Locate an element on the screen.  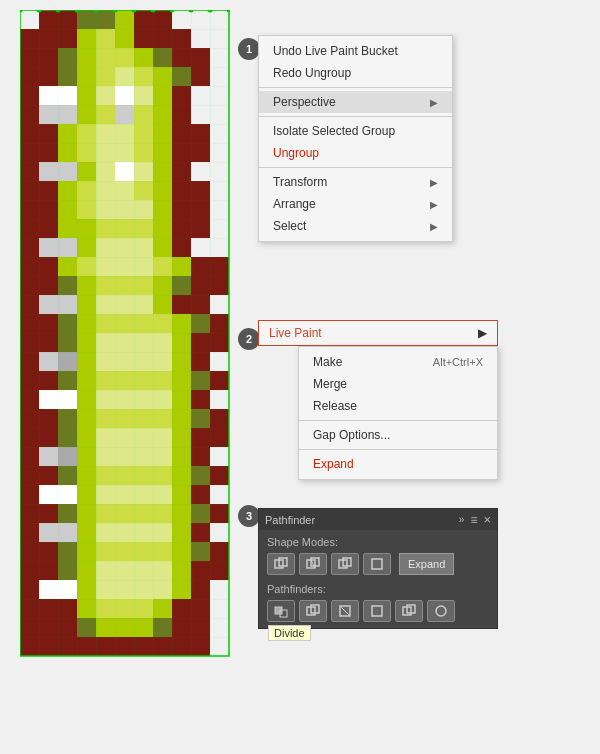
panel-body: Shape Modes: Expand Pathfinders: Divide is located at coordinates (378, 579).